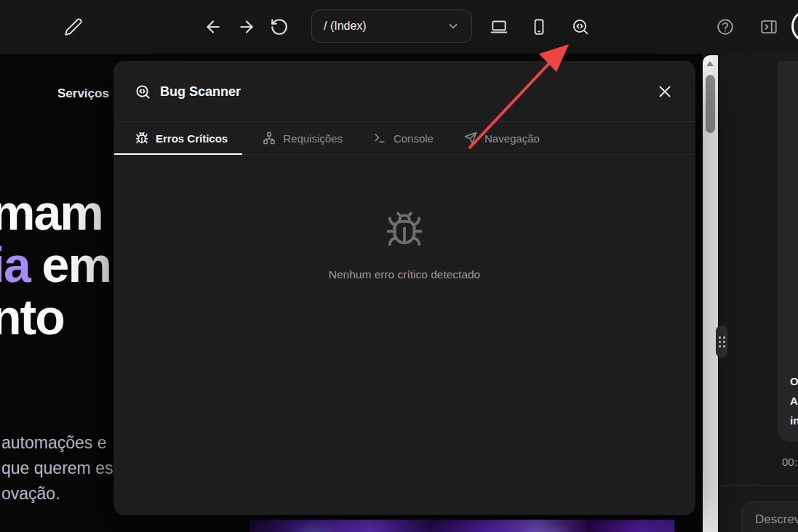  What do you see at coordinates (403, 138) in the screenshot?
I see `tab-console: Console` at bounding box center [403, 138].